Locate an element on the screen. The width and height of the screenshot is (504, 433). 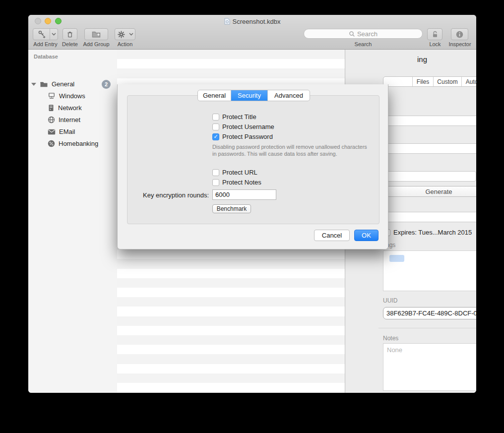
protect-title-checkbox is located at coordinates (216, 117).